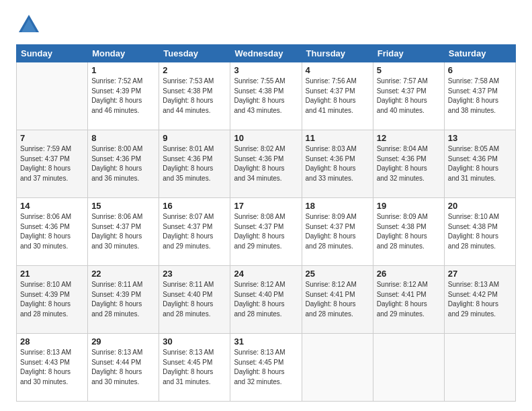  What do you see at coordinates (124, 138) in the screenshot?
I see `day-number: 8` at bounding box center [124, 138].